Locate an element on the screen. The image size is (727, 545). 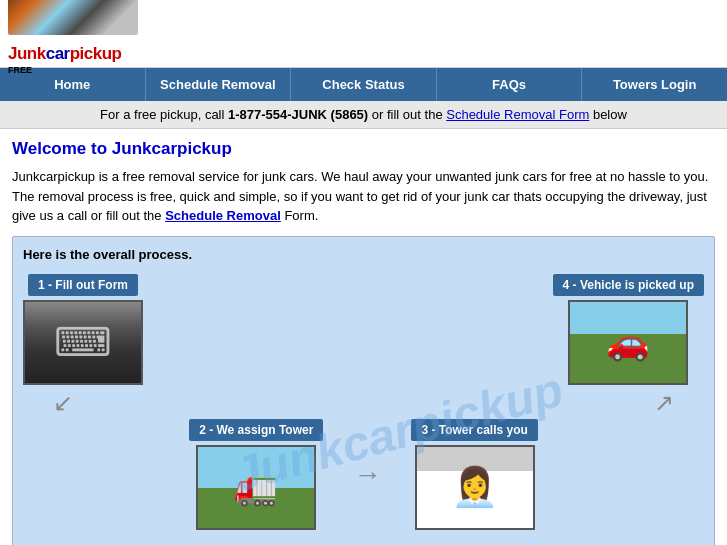
step-1-box: 1 - Fill out Form is located at coordinates (83, 330).